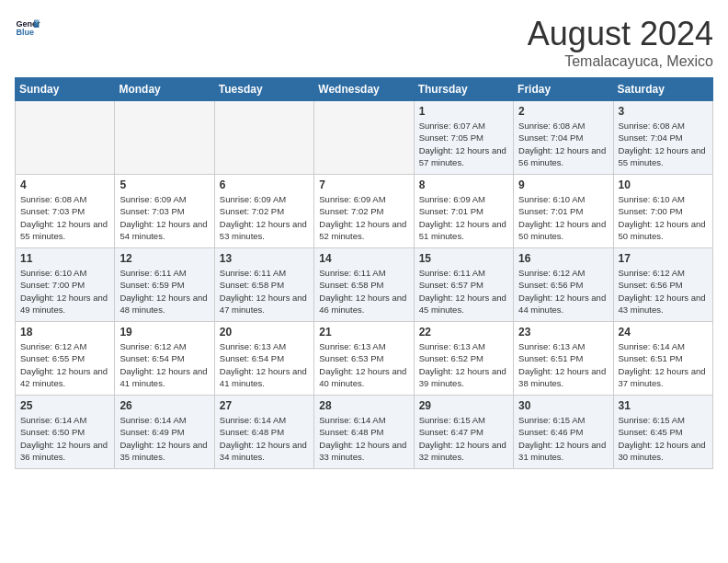  What do you see at coordinates (164, 332) in the screenshot?
I see `day-number: 19` at bounding box center [164, 332].